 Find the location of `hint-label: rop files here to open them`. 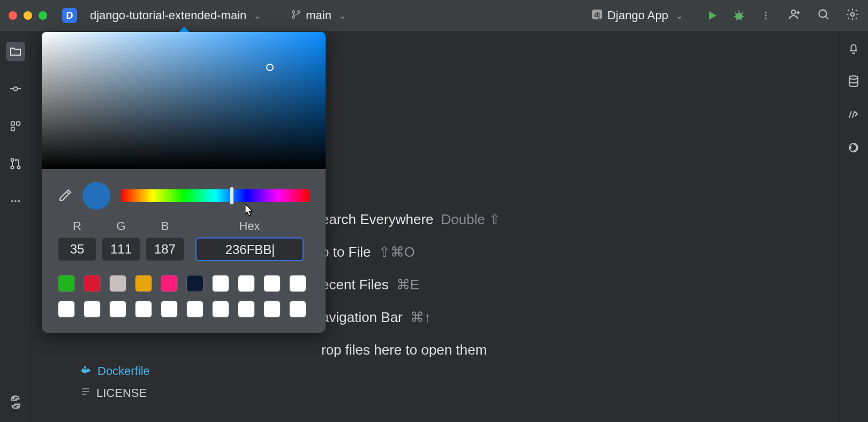

hint-label: rop files here to open them is located at coordinates (404, 350).